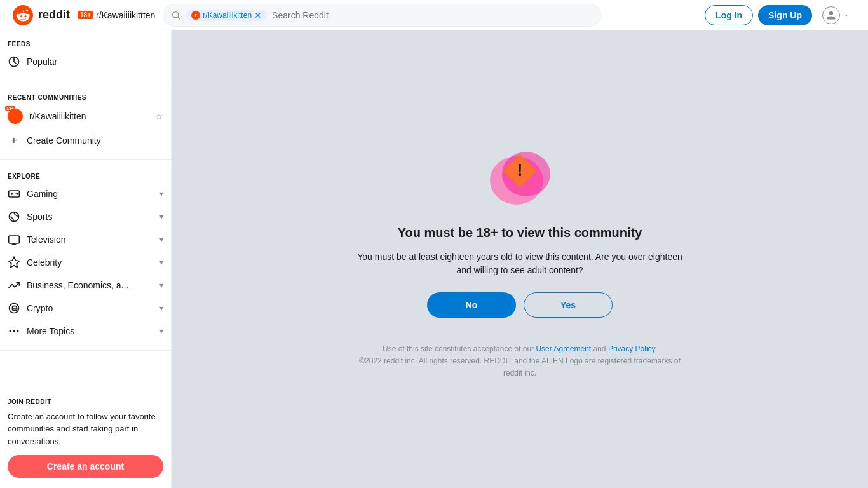  What do you see at coordinates (14, 262) in the screenshot?
I see `celebrity-icon` at bounding box center [14, 262].